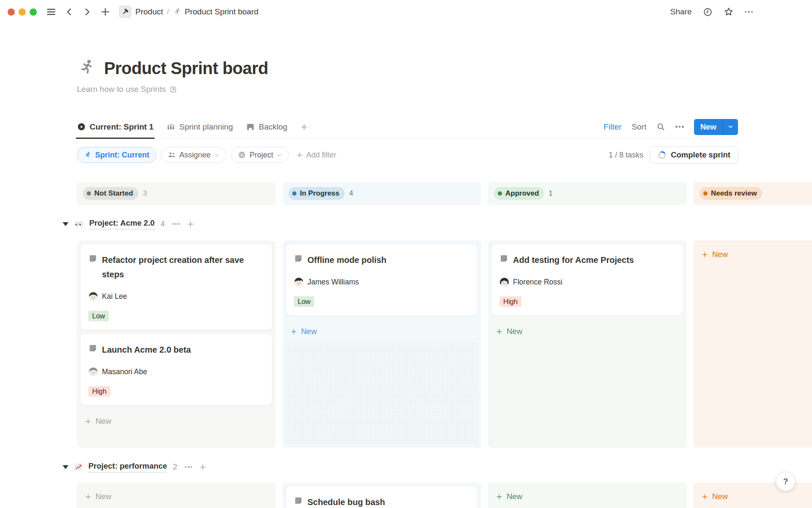 The image size is (812, 508). I want to click on task-card: Add testing for Acme Projects Florence R…, so click(587, 280).